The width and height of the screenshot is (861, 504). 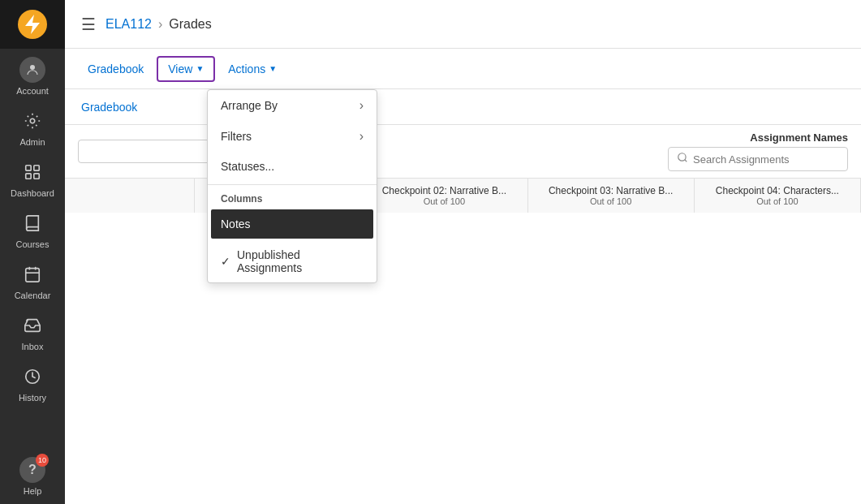 I want to click on check-icon: ✓, so click(x=226, y=261).